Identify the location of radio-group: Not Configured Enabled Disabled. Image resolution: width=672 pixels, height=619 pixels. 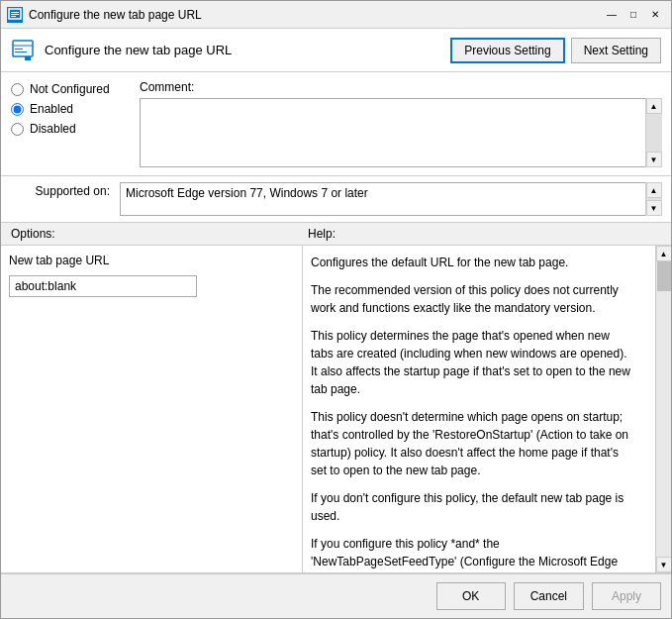
(70, 124).